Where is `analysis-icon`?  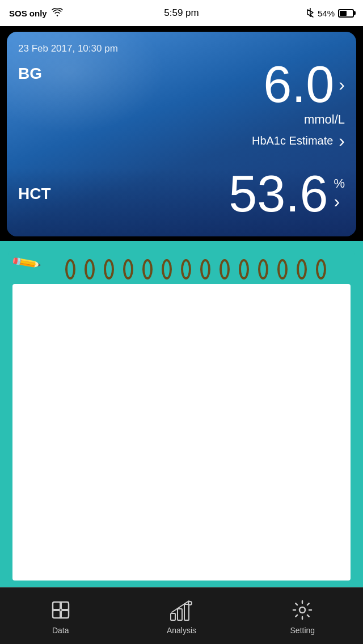
analysis-icon is located at coordinates (182, 610).